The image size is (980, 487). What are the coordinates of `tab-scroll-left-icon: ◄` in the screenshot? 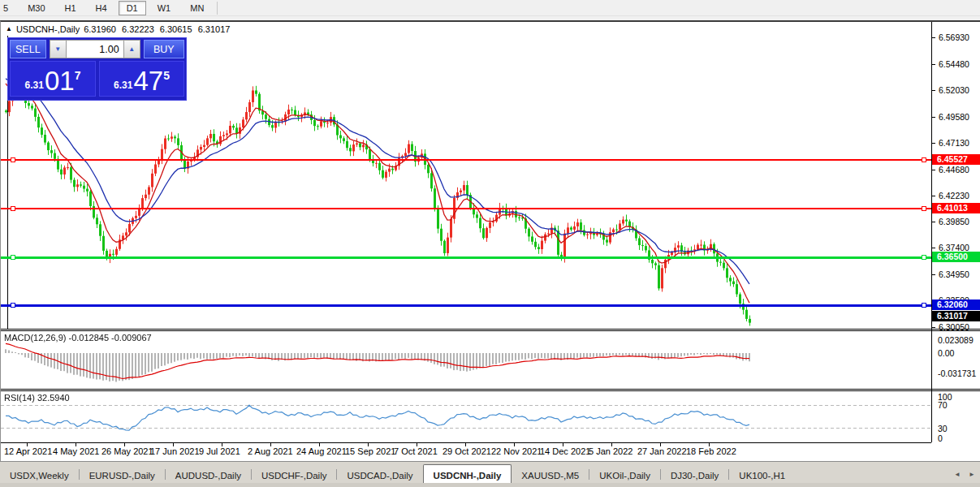 It's located at (957, 474).